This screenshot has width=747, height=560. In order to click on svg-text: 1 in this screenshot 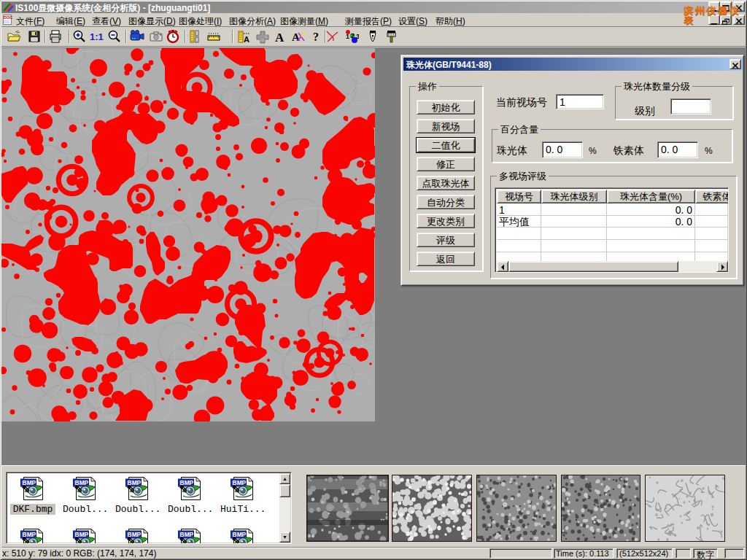, I will do `click(347, 36)`.